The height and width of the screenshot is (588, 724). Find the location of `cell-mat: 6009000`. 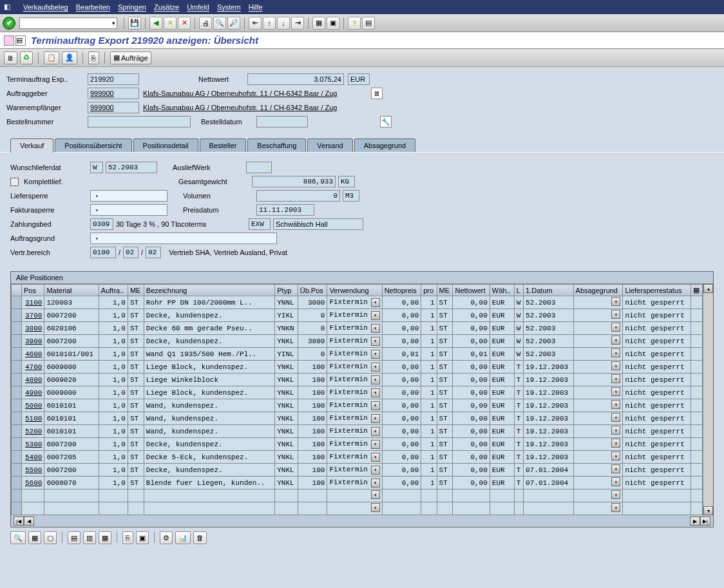

cell-mat: 6009000 is located at coordinates (71, 367).